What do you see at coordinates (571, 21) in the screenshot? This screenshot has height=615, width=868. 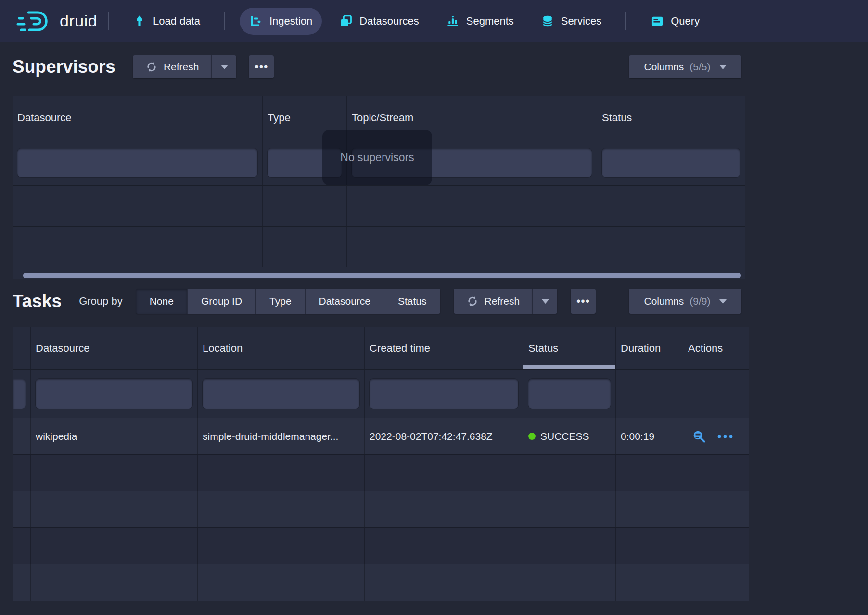 I see `nav-item-services: Services` at bounding box center [571, 21].